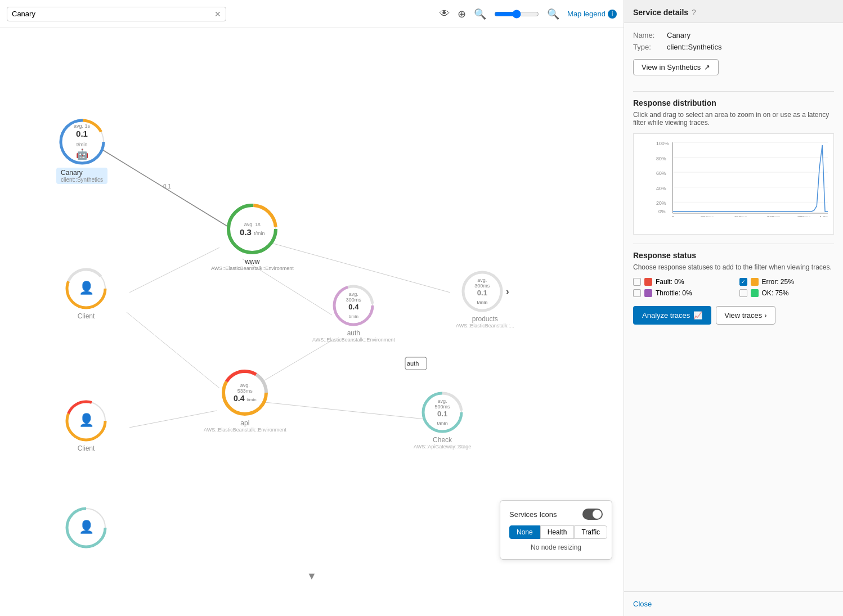 This screenshot has width=843, height=616. I want to click on map-legend-button: Map legend i, so click(592, 14).